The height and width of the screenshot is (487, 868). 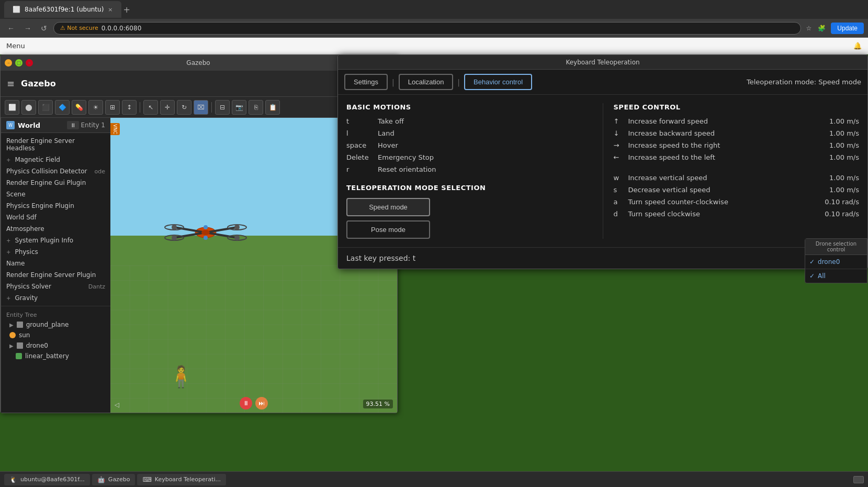 I want to click on drone-selection-title: Drone selection control, so click(x=836, y=247).